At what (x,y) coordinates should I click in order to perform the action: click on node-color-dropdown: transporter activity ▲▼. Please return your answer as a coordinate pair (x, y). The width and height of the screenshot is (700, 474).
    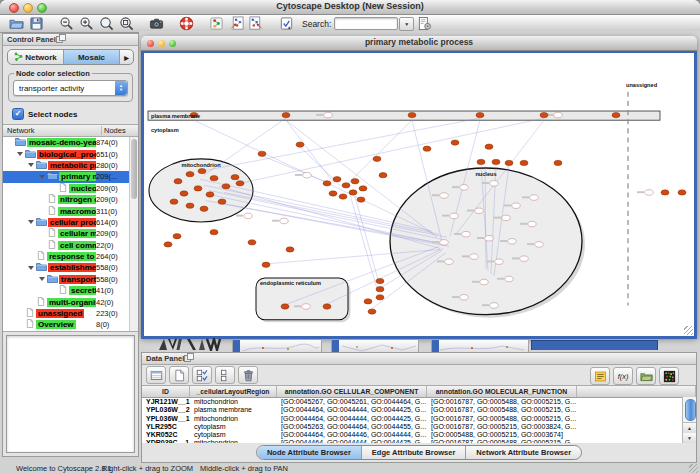
    Looking at the image, I should click on (70, 88).